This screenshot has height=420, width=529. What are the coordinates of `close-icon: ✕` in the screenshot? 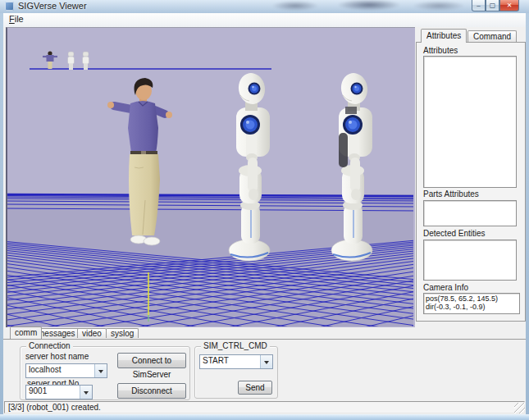 It's located at (510, 6).